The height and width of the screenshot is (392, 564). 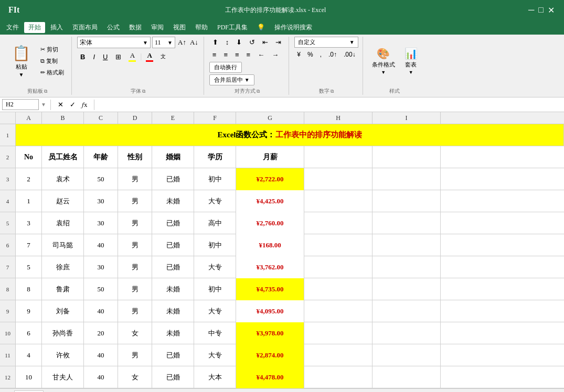 What do you see at coordinates (311, 55) in the screenshot?
I see `percent-btn: %` at bounding box center [311, 55].